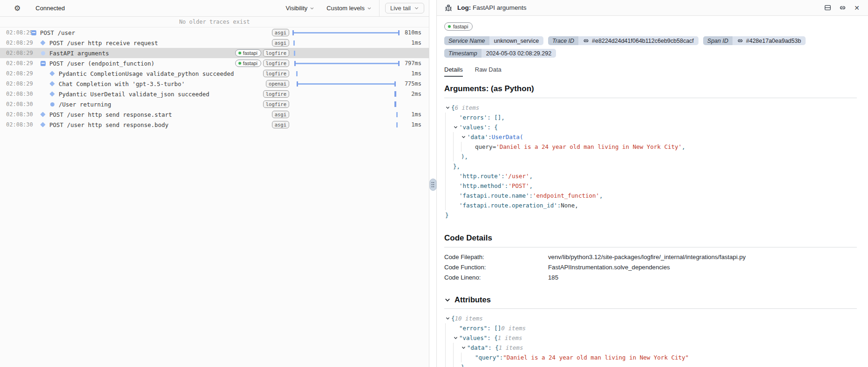  Describe the element at coordinates (214, 125) in the screenshot. I see `trace-row: 02:08:30POST /user http send response.bo…` at that location.